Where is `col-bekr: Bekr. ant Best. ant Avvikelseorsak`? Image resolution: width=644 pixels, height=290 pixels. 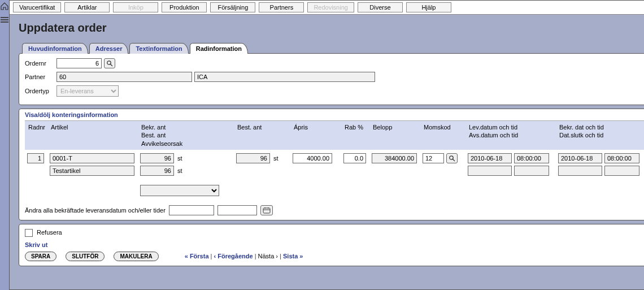
col-bekr: Bekr. ant Best. ant Avvikelseorsak is located at coordinates (186, 136).